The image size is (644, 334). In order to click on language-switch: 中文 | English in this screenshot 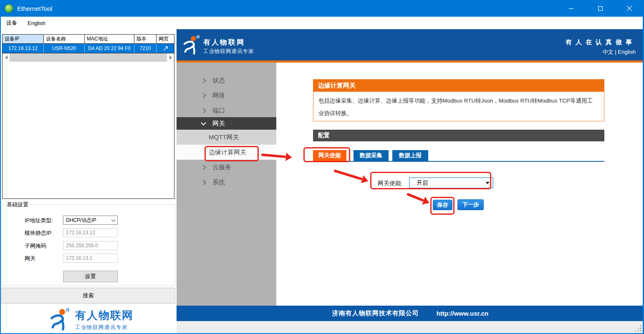, I will do `click(619, 52)`.